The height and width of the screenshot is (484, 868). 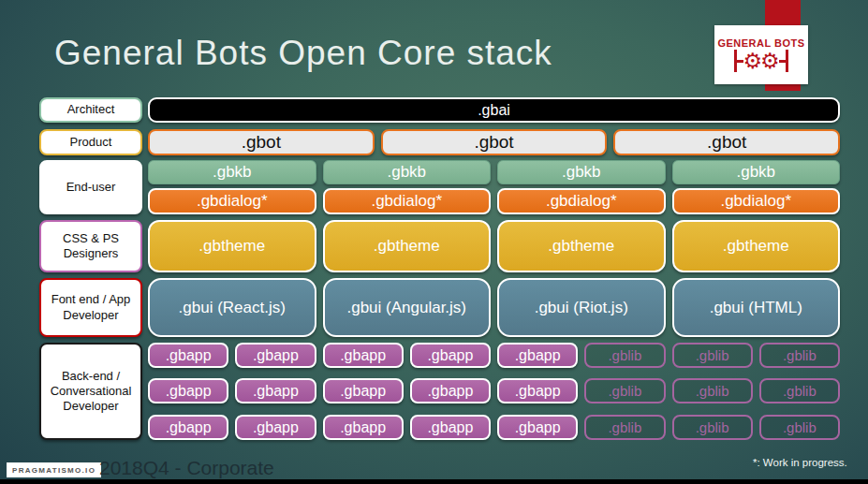 I want to click on page-title: General Bots Open Core stack, so click(x=303, y=53).